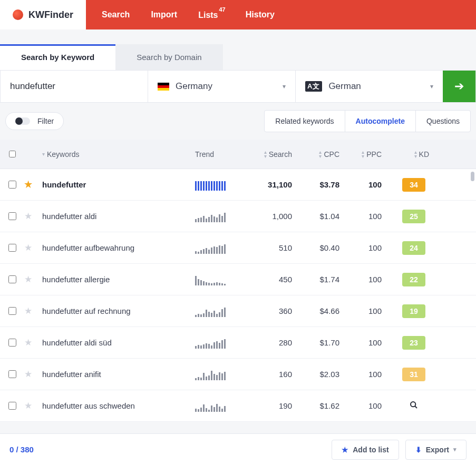 The height and width of the screenshot is (465, 476). Describe the element at coordinates (274, 374) in the screenshot. I see `search-cell: 160` at that location.